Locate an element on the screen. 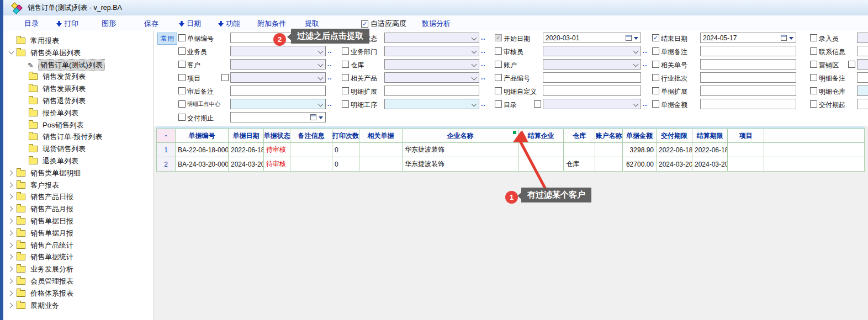  column-header: 账户名称 is located at coordinates (609, 136).